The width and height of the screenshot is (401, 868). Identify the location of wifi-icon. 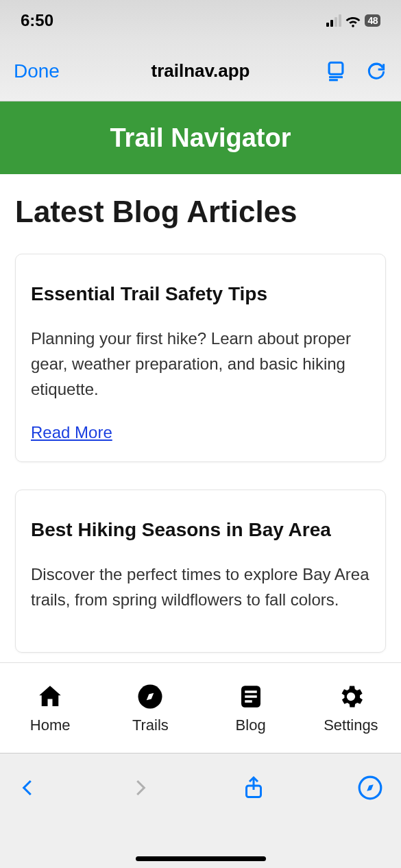
(353, 21).